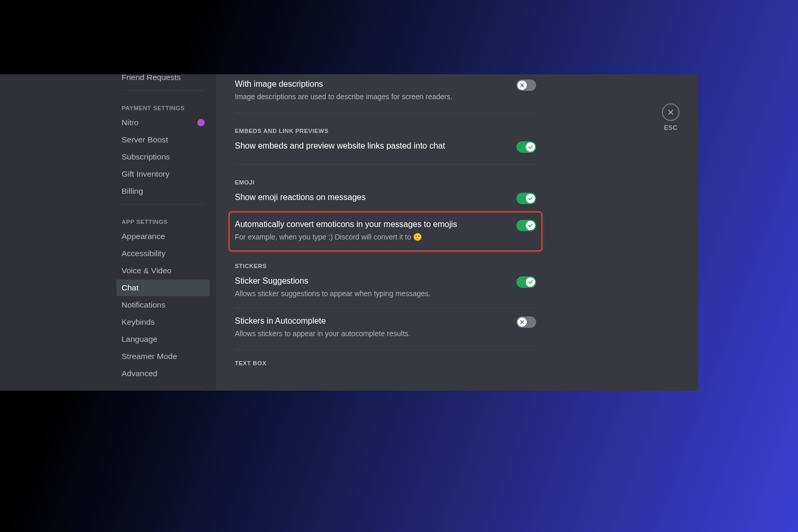 This screenshot has width=798, height=532. What do you see at coordinates (323, 321) in the screenshot?
I see `setting-title: Stickers in Autocomplete` at bounding box center [323, 321].